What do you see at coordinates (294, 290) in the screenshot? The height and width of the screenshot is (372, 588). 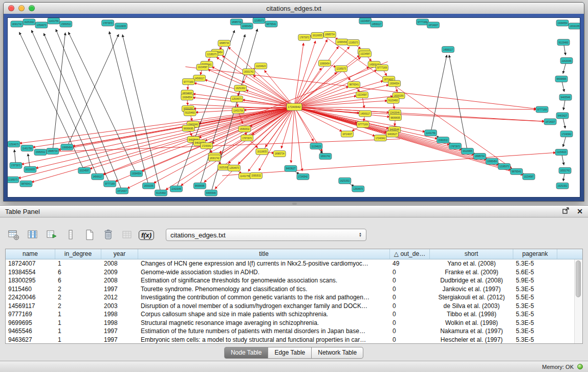 I see `table-row: 911546021997Tourette syndrome. Phenomeno…` at bounding box center [294, 290].